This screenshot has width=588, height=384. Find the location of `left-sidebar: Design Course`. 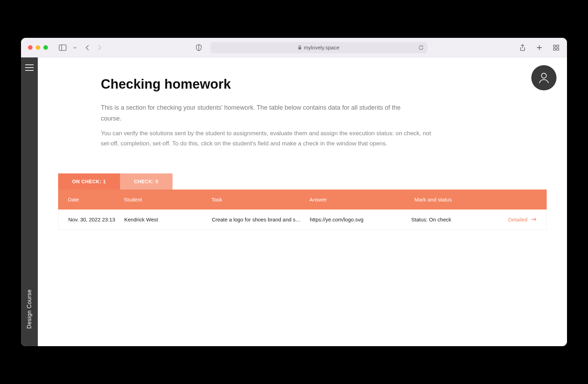

left-sidebar: Design Course is located at coordinates (29, 202).